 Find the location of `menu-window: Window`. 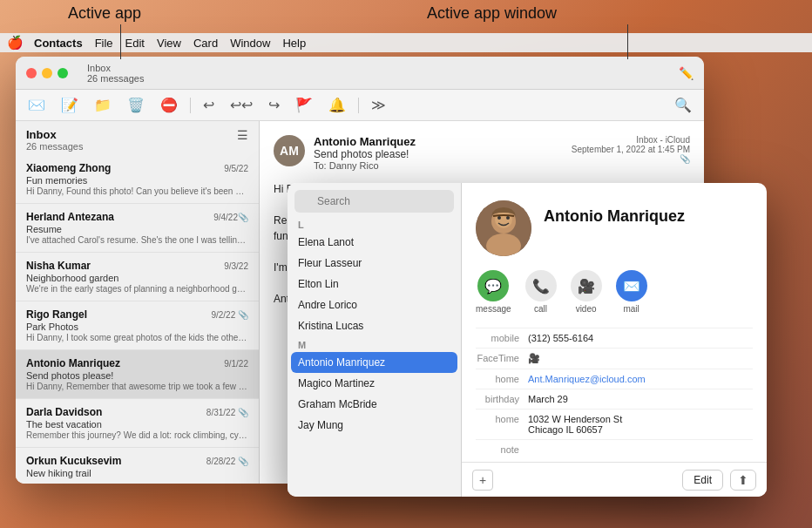

menu-window: Window is located at coordinates (250, 44).